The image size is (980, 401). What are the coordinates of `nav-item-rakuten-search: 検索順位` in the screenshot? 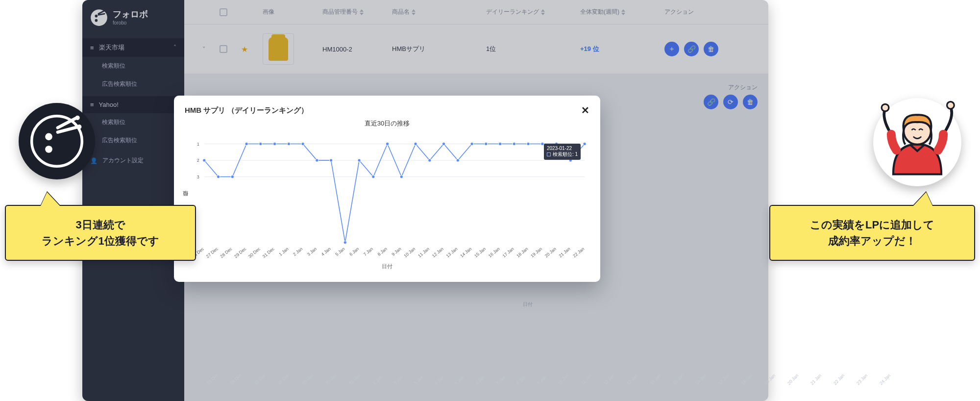 It's located at (133, 66).